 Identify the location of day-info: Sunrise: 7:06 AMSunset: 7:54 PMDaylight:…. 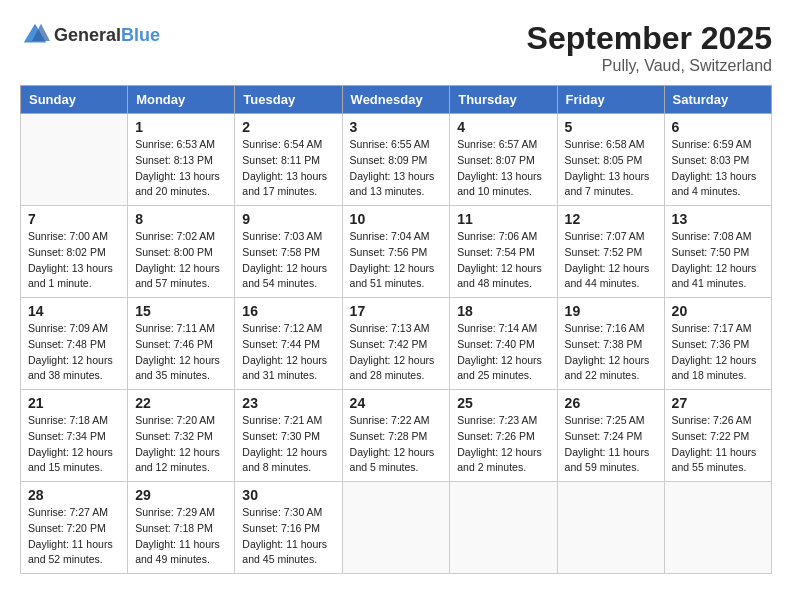
(503, 260).